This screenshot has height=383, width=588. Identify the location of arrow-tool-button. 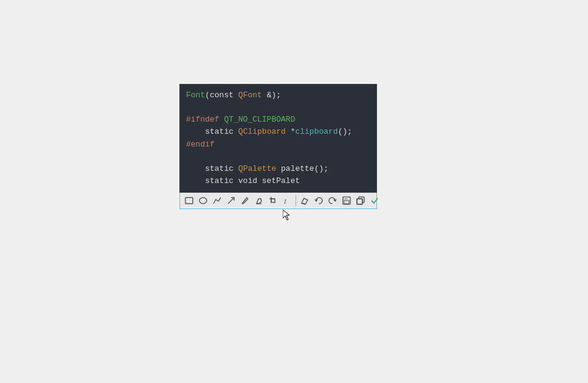
(231, 201).